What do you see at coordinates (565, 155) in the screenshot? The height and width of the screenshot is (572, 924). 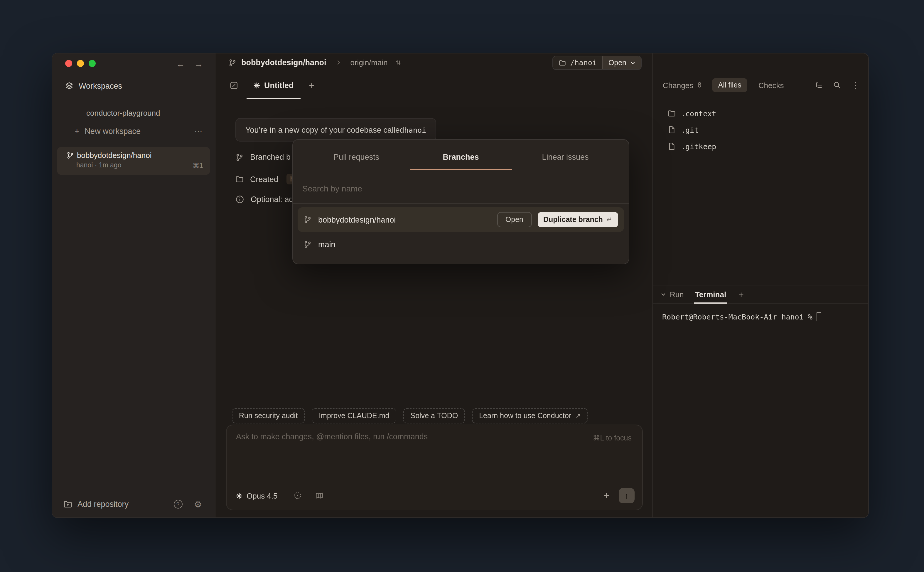 I see `tab-linear-issues: Linear issues` at bounding box center [565, 155].